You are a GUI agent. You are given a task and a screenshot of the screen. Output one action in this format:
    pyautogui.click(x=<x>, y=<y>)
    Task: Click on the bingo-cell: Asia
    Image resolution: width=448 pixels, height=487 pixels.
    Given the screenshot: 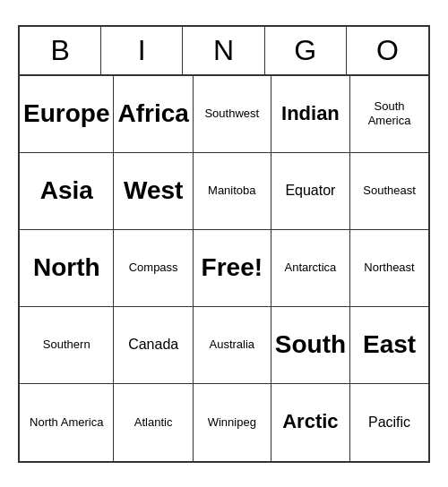 What is the action you would take?
    pyautogui.click(x=66, y=192)
    